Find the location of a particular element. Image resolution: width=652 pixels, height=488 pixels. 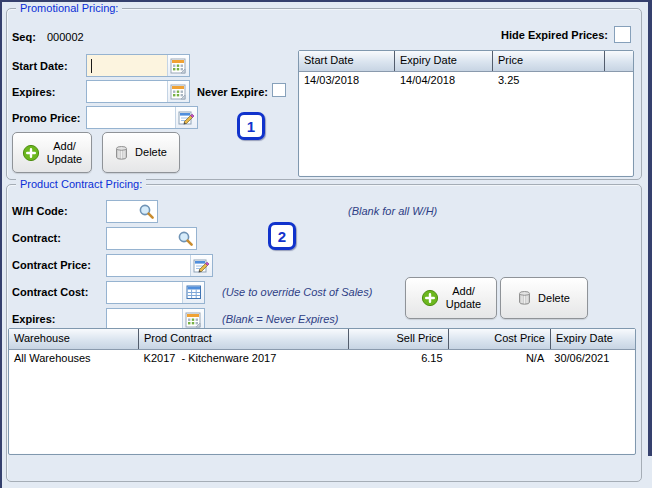

promo-delete-button: Delete is located at coordinates (141, 152).